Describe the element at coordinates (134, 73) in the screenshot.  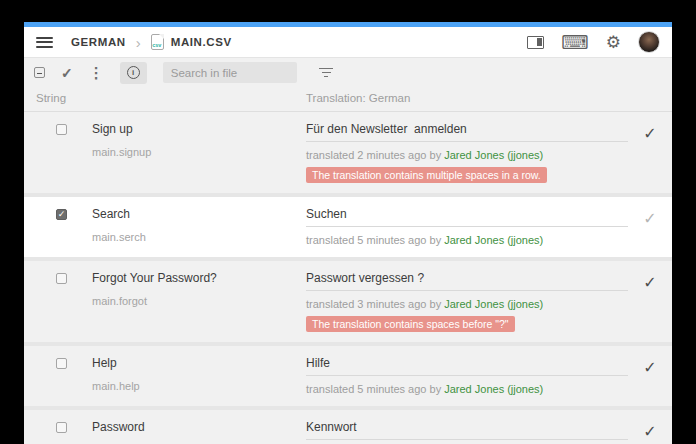
I see `info-button: i` at that location.